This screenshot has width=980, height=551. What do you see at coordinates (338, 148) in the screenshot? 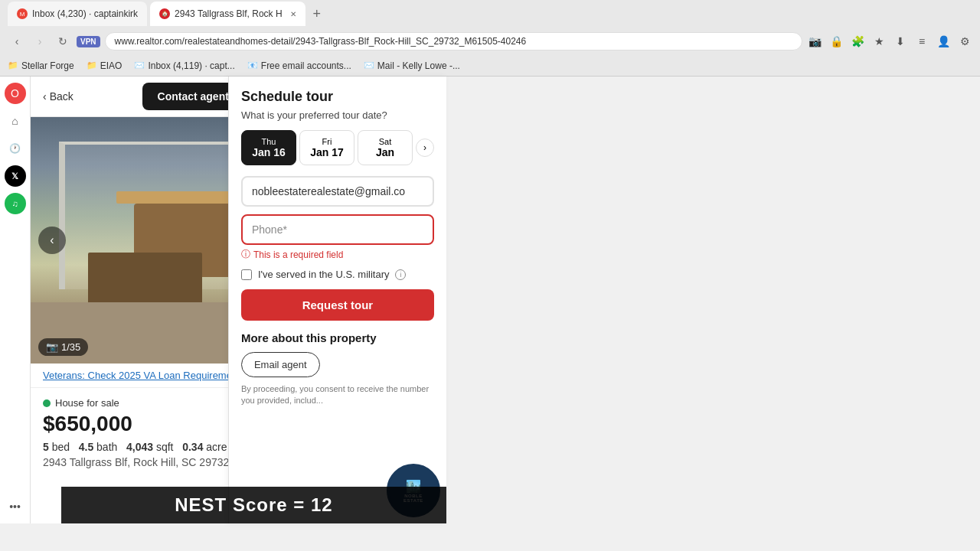
I see `date-picker: Thu Jan 16 Fri Jan 17 Sat Jan ›` at bounding box center [338, 148].